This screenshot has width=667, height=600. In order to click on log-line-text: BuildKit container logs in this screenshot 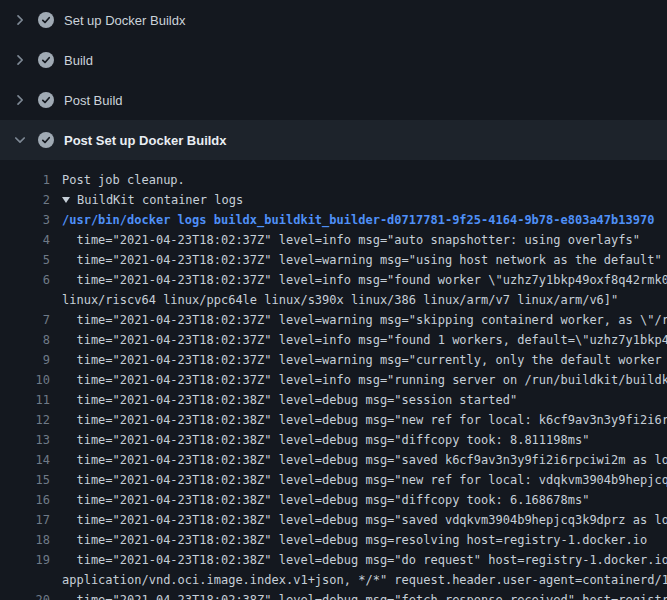, I will do `click(364, 200)`.